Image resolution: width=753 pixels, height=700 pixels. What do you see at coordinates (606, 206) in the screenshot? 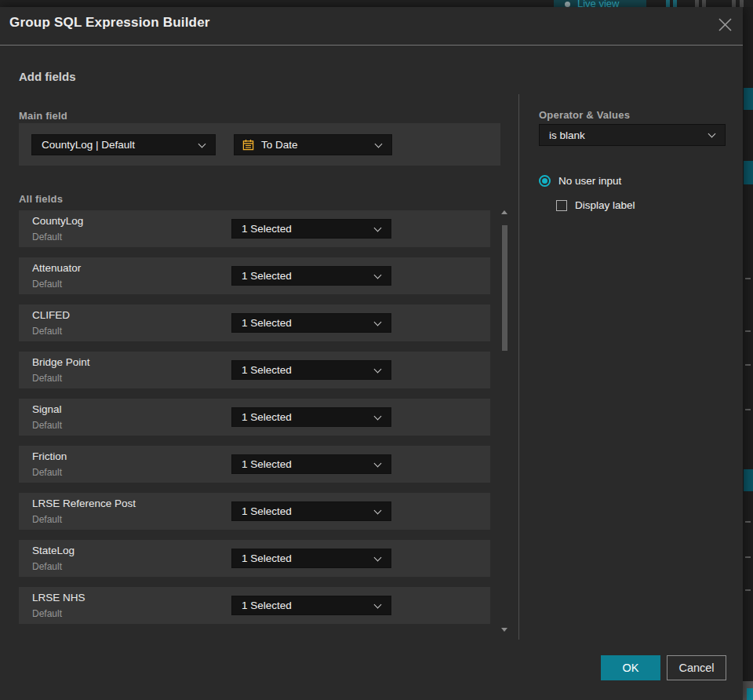
I see `checkbox-label: Display label` at bounding box center [606, 206].